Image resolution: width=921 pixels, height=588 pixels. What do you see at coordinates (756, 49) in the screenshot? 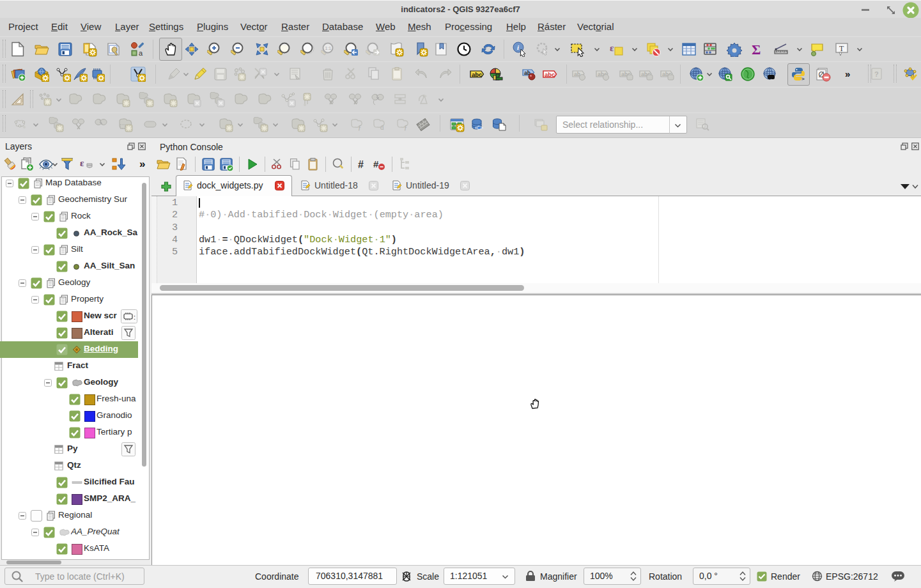
I see `svg-text: Σ` at bounding box center [756, 49].